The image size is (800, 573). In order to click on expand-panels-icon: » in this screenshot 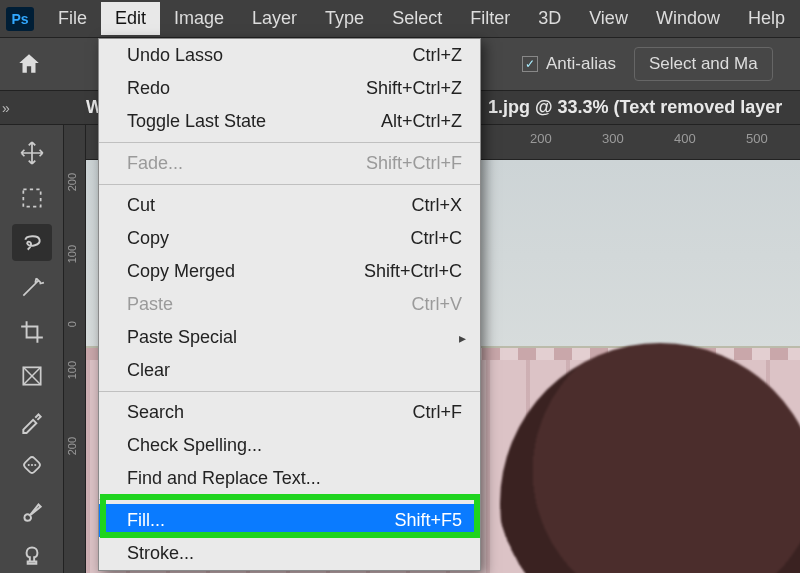, I will do `click(6, 108)`.